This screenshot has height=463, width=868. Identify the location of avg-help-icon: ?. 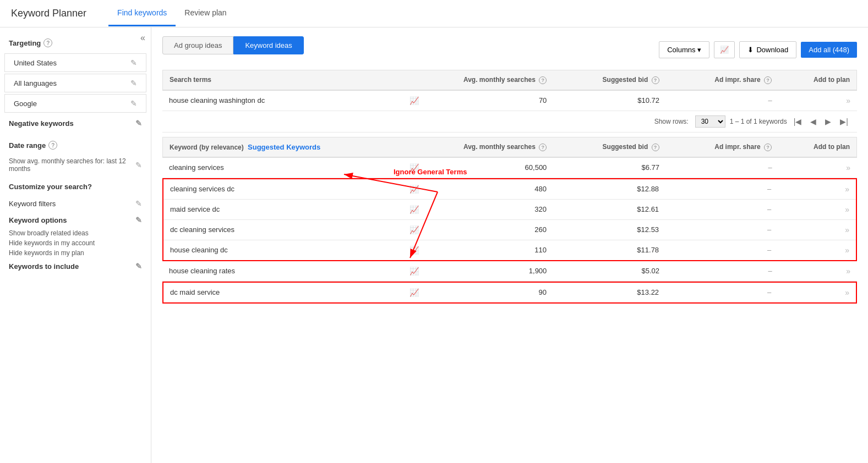
(543, 80).